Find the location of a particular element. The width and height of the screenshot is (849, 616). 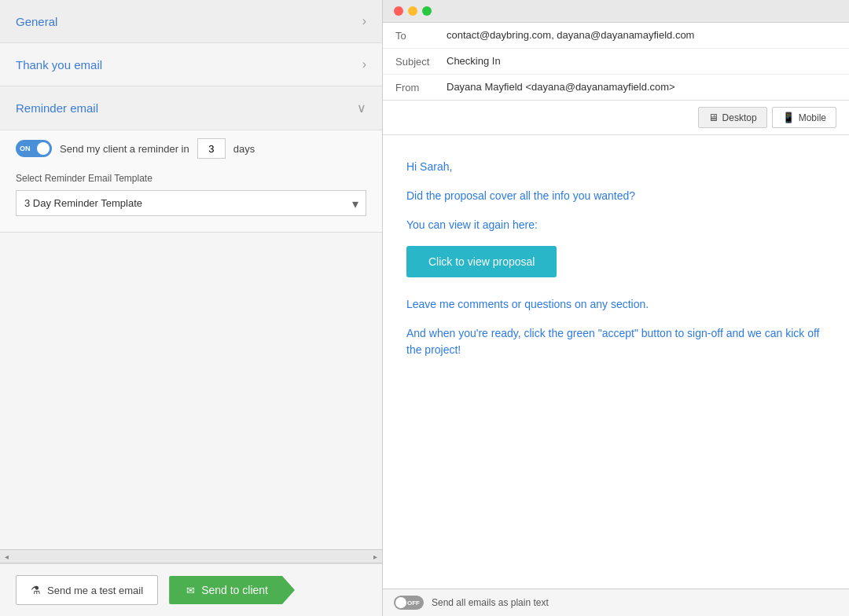

flask-icon: ⚗ is located at coordinates (36, 590).